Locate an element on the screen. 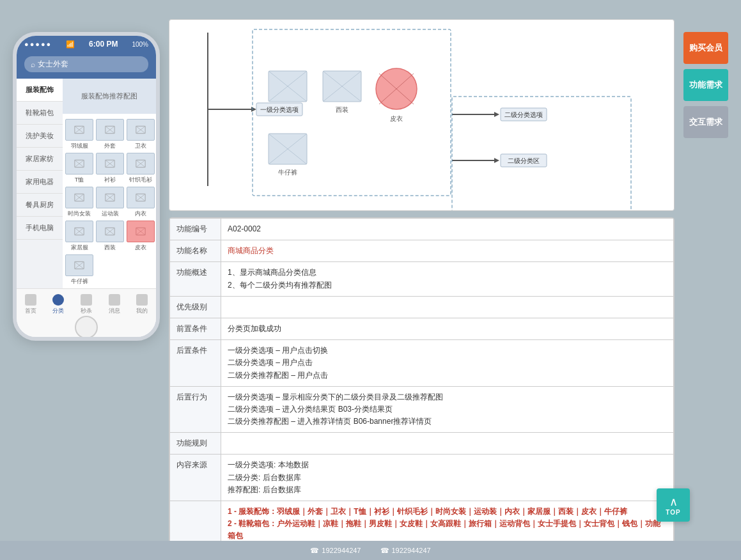 This screenshot has width=741, height=560. svg-text: 皮衣 is located at coordinates (396, 119).